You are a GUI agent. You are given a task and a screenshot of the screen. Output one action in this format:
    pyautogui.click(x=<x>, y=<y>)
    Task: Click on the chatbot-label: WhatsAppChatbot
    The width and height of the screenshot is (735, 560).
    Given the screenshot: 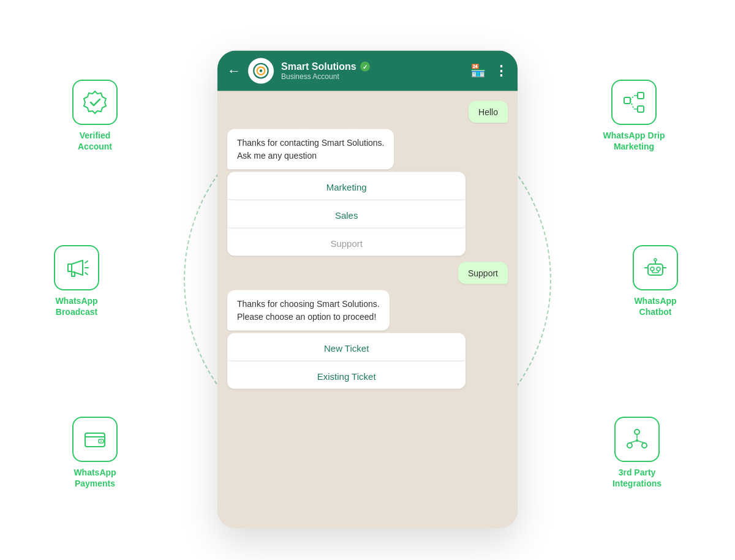 What is the action you would take?
    pyautogui.click(x=655, y=306)
    